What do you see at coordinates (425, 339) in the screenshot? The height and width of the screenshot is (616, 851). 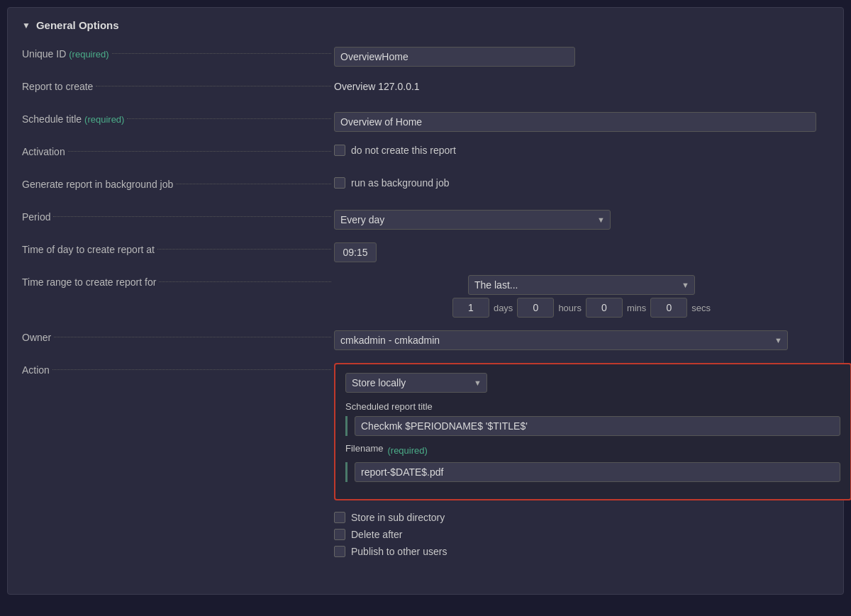 I see `owner-row: Owner cmkadmin - cmkadmin ▼` at bounding box center [425, 339].